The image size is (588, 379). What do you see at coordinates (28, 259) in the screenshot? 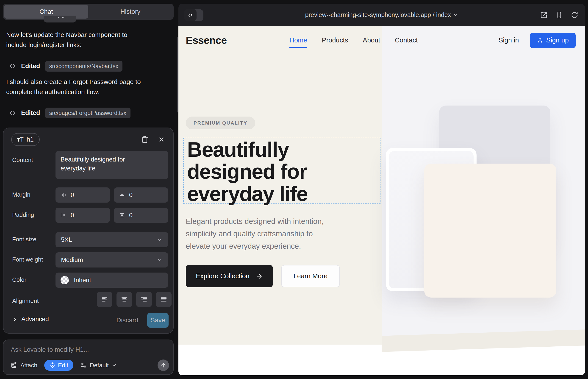
I see `font-weight-label: Font weight` at bounding box center [28, 259].